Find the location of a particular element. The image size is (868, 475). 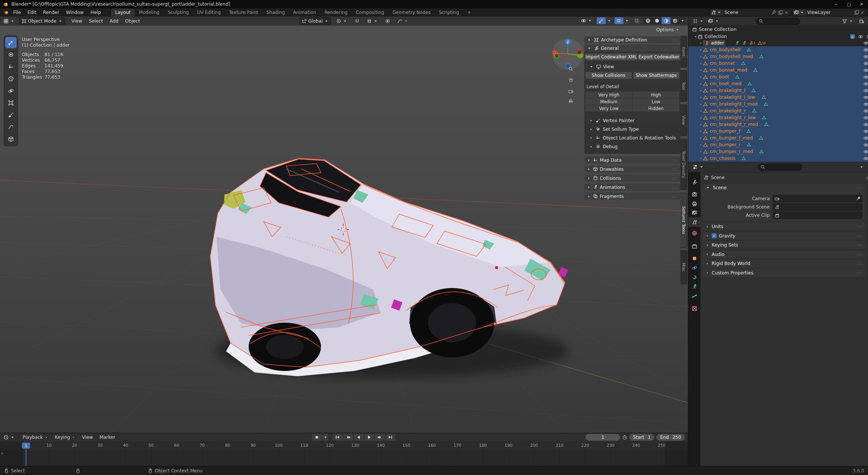

next-keyframe-button is located at coordinates (380, 437).